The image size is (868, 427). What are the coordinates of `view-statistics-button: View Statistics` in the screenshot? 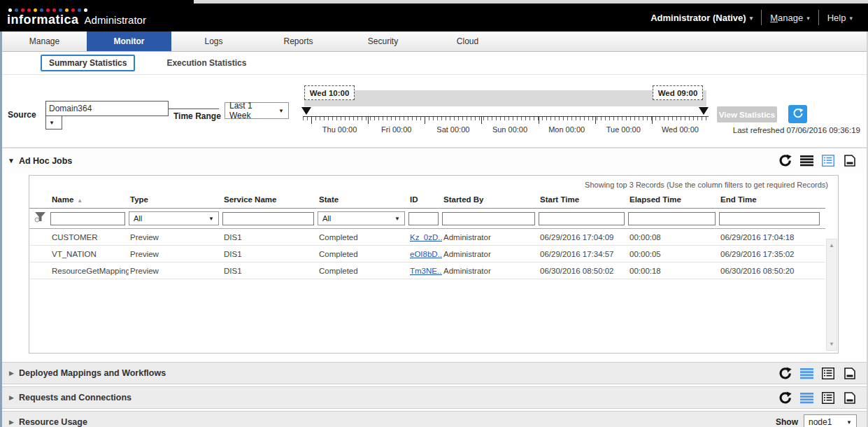 It's located at (747, 115).